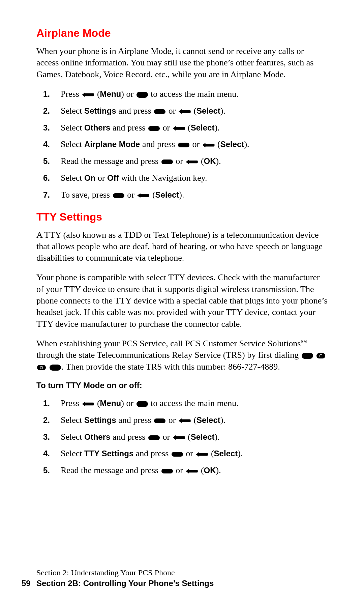 The image size is (364, 607). What do you see at coordinates (193, 94) in the screenshot?
I see `text: to access the main menu.` at bounding box center [193, 94].